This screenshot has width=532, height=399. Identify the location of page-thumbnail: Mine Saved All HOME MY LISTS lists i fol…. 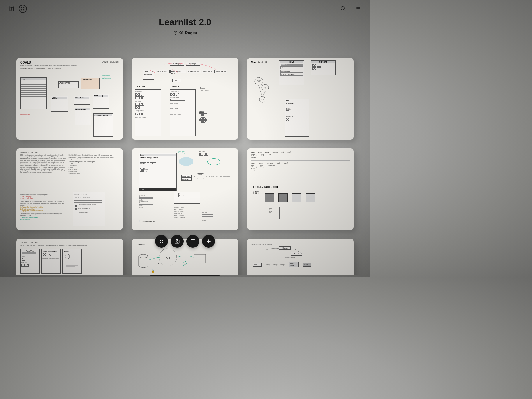
(300, 99).